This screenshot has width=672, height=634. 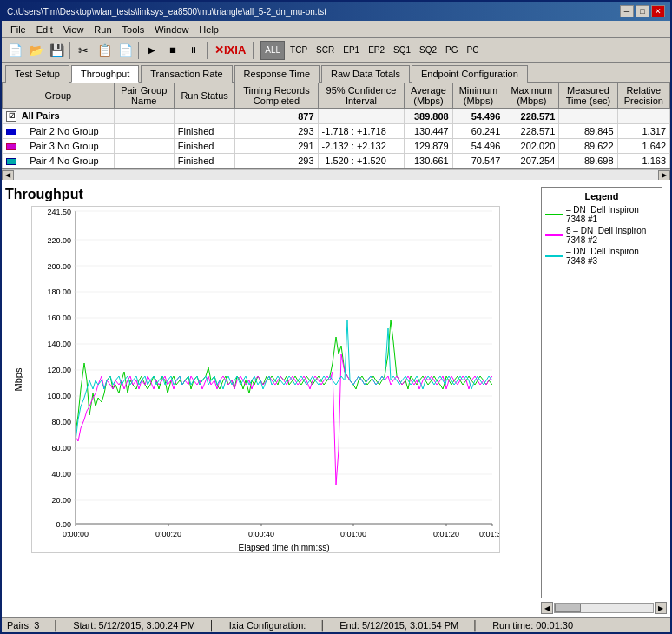 What do you see at coordinates (336, 126) in the screenshot?
I see `table-container: Group Pair GroupName Run Status Timing R…` at bounding box center [336, 126].